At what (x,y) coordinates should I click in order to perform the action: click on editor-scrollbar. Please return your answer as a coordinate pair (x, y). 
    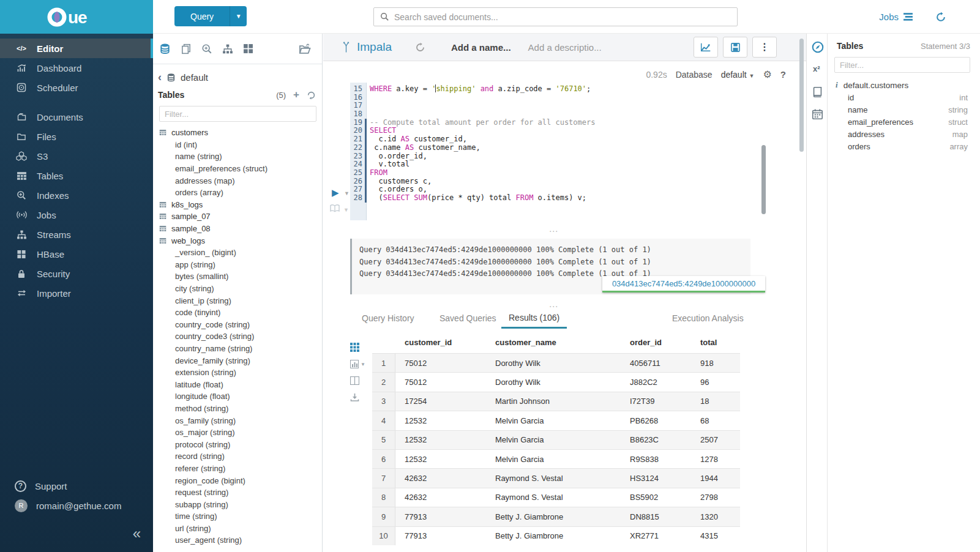
    Looking at the image, I should click on (764, 180).